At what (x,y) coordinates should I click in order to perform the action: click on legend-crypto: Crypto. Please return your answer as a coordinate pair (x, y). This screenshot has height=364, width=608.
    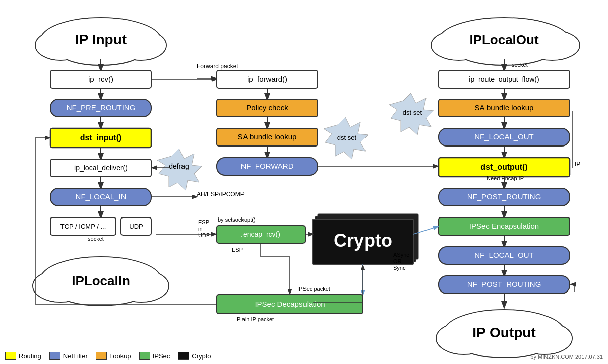
    Looking at the image, I should click on (195, 356).